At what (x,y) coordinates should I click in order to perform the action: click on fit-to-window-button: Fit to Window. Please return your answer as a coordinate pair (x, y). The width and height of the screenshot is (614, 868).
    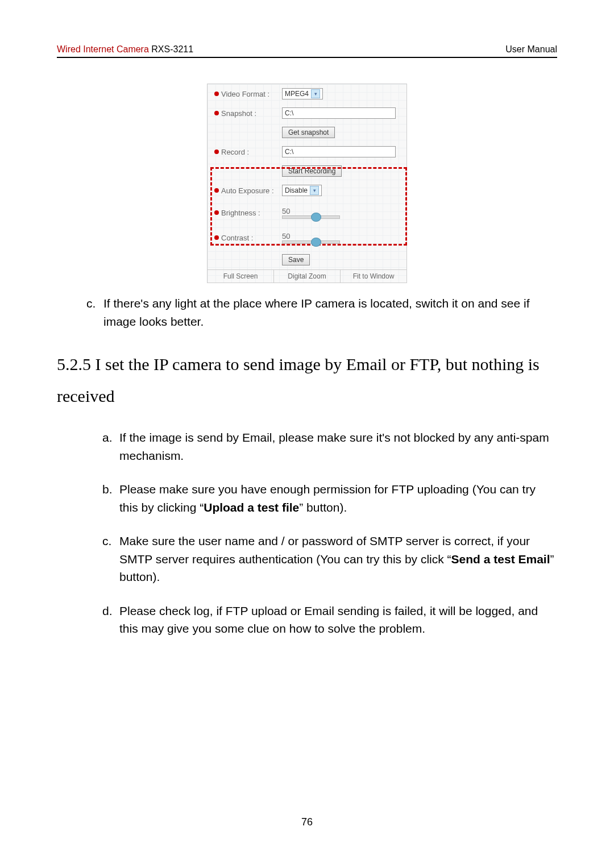
    Looking at the image, I should click on (374, 276).